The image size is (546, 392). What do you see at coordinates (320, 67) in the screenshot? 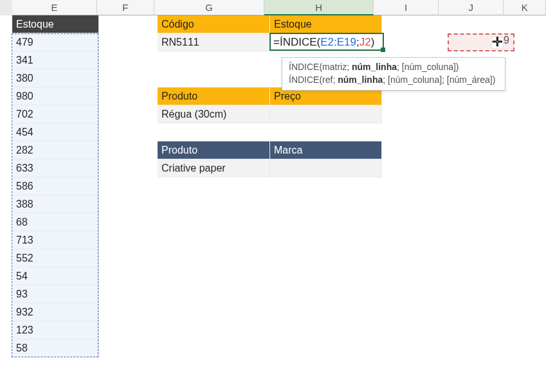
I see `tooltip-text: ÍNDICE(matriz;` at bounding box center [320, 67].